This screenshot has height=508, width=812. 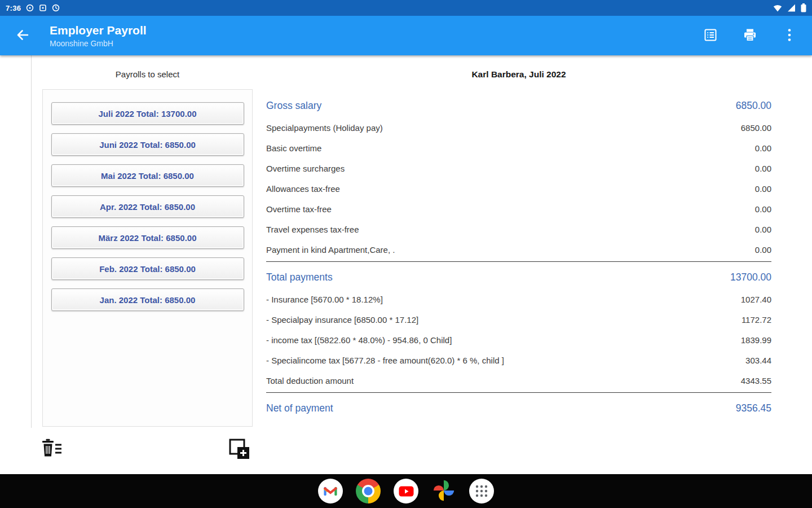 What do you see at coordinates (519, 249) in the screenshot?
I see `detail-row: Payment in kind Apartment,Care, .0.00` at bounding box center [519, 249].